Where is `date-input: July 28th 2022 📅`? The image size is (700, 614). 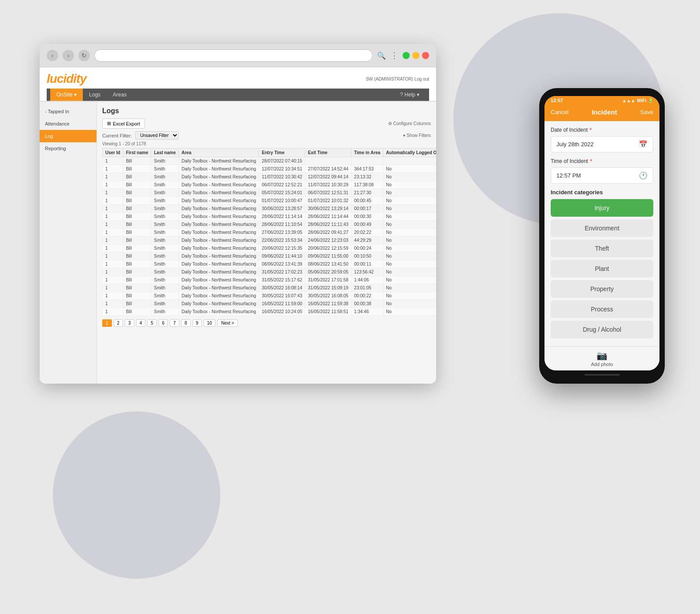 date-input: July 28th 2022 📅 is located at coordinates (602, 144).